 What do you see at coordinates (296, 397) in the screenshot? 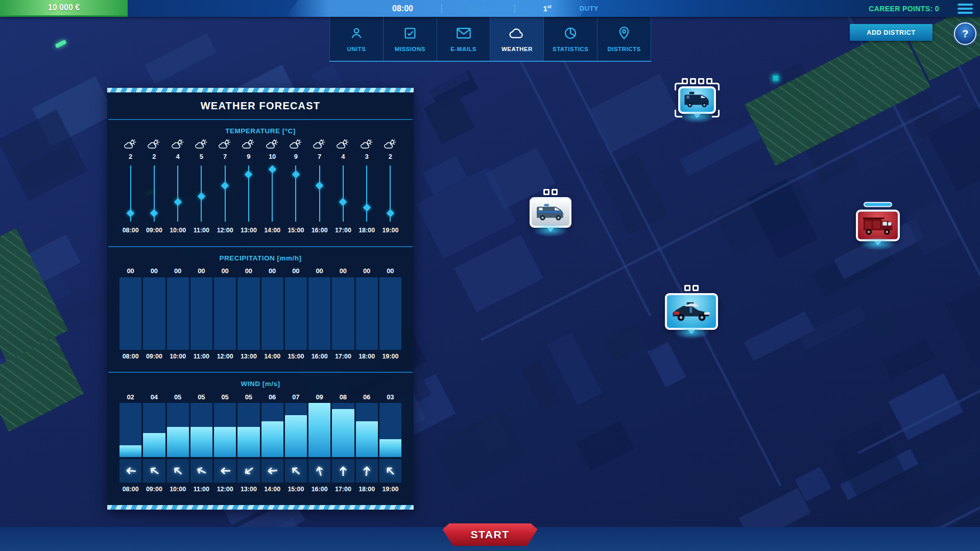
I see `wind-value: 07` at bounding box center [296, 397].